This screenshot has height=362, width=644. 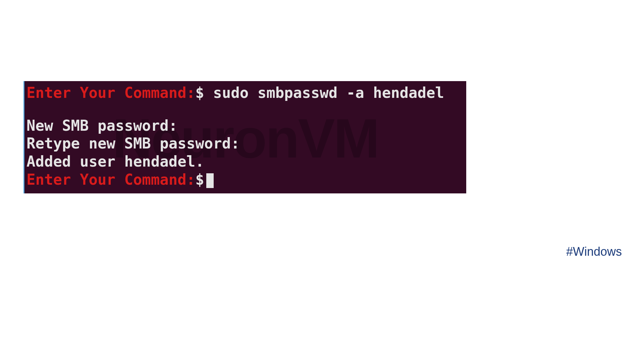 What do you see at coordinates (200, 180) in the screenshot?
I see `prompt-symbol-2: $` at bounding box center [200, 180].